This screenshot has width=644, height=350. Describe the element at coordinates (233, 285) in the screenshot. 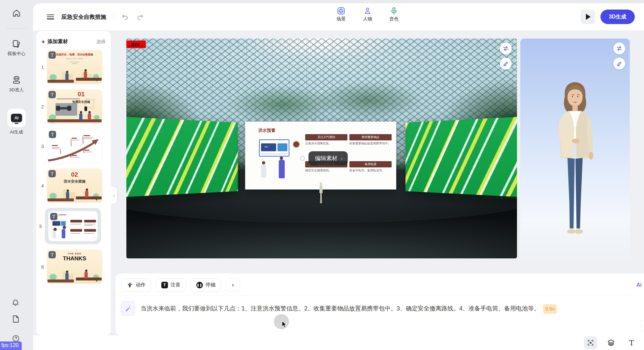

I see `chevron-left-icon: ‹` at that location.